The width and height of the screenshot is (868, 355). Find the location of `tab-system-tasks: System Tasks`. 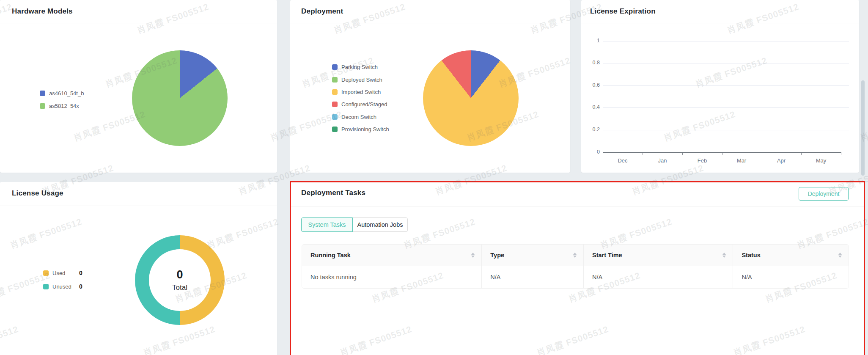

tab-system-tasks: System Tasks is located at coordinates (327, 225).